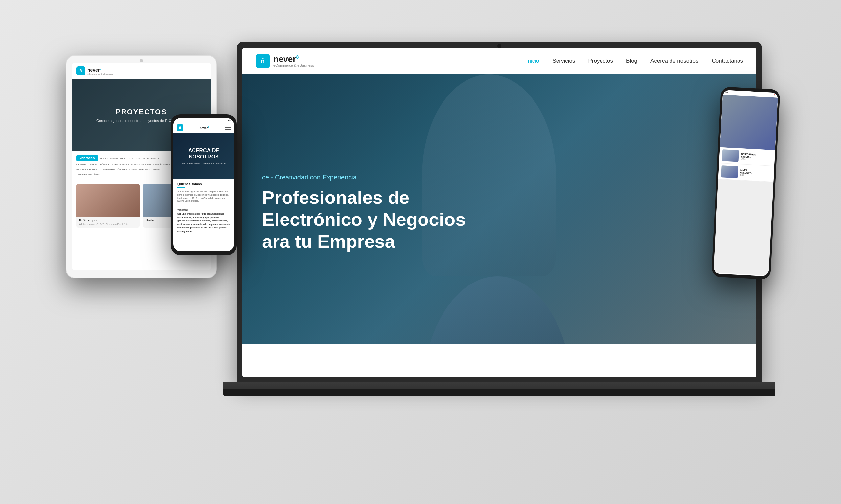 The width and height of the screenshot is (841, 504). Describe the element at coordinates (95, 71) in the screenshot. I see `tablet-logo: ñ never8 eCommerce & eBusiness` at that location.